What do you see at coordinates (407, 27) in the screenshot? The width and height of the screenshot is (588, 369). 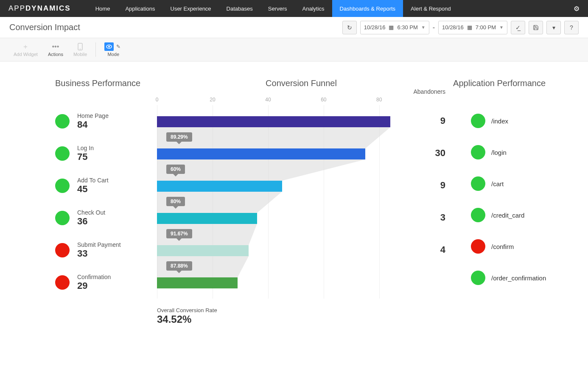 I see `from-time: 6:30 PM` at bounding box center [407, 27].